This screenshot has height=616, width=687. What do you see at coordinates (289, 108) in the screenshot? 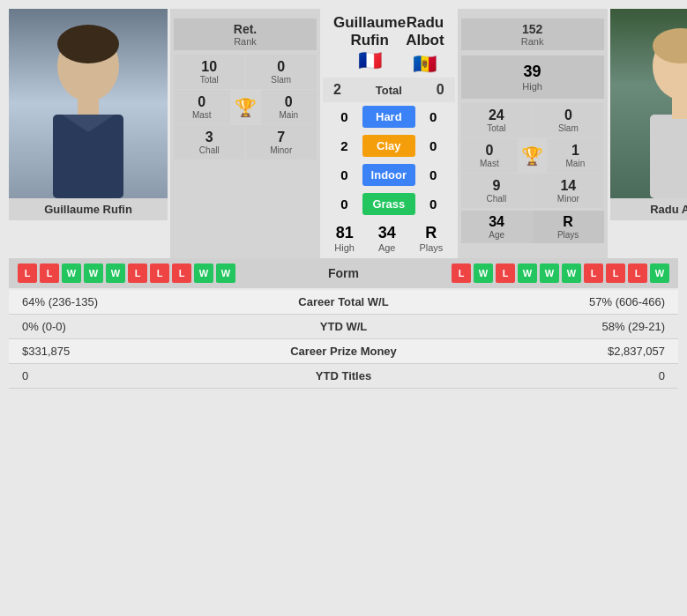
I see `left-main-cell: 0 Main` at bounding box center [289, 108].